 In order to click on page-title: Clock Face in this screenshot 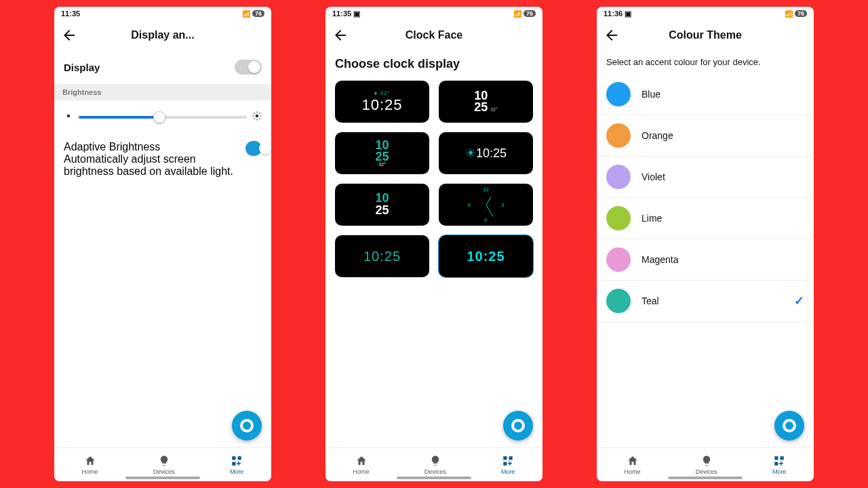, I will do `click(434, 35)`.